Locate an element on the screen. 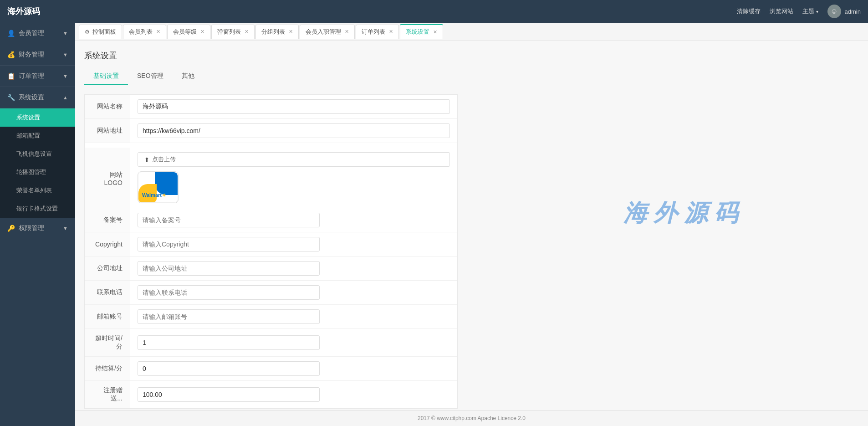 The height and width of the screenshot is (426, 868). pending-label: 待结算/分 is located at coordinates (107, 369).